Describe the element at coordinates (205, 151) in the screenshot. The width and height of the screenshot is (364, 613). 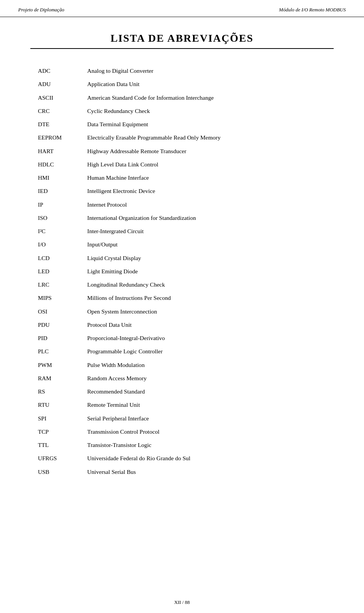
I see `abbrev-value: Highway Addressable Remote Transducer` at that location.